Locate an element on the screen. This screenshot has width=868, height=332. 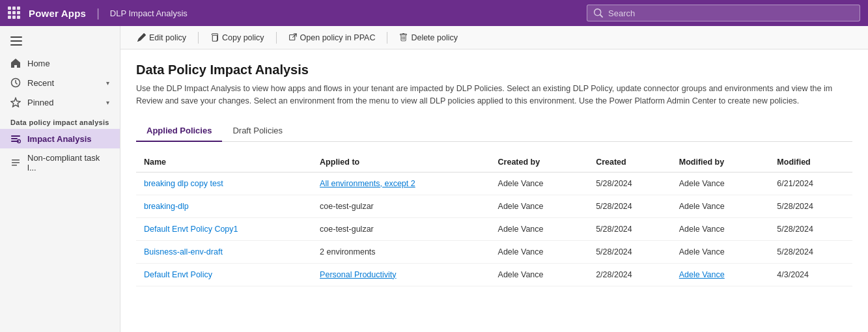
brand-name: Power Apps is located at coordinates (57, 13).